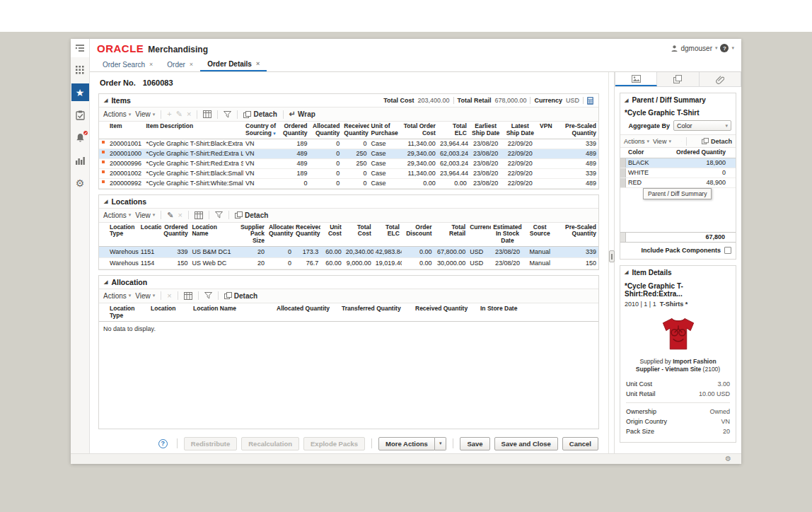  Describe the element at coordinates (520, 130) in the screenshot. I see `column-header: Latest Ship Date` at that location.